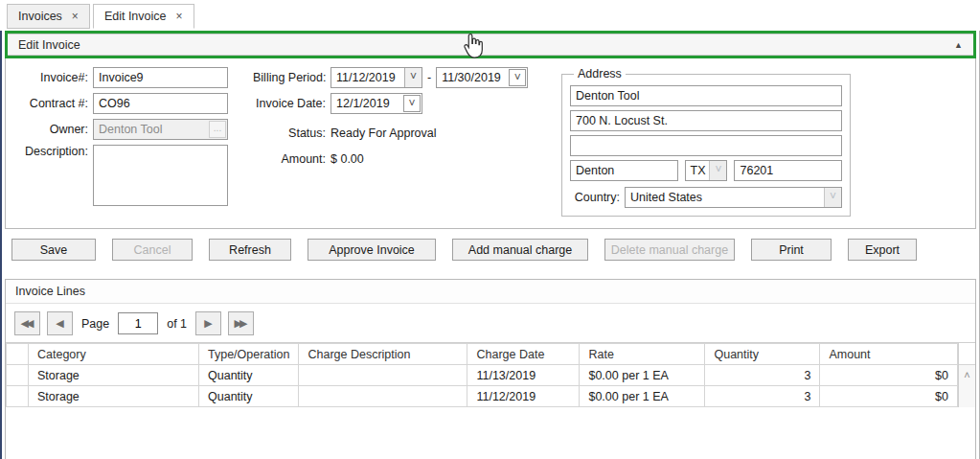  Describe the element at coordinates (787, 171) in the screenshot. I see `zip-input` at that location.